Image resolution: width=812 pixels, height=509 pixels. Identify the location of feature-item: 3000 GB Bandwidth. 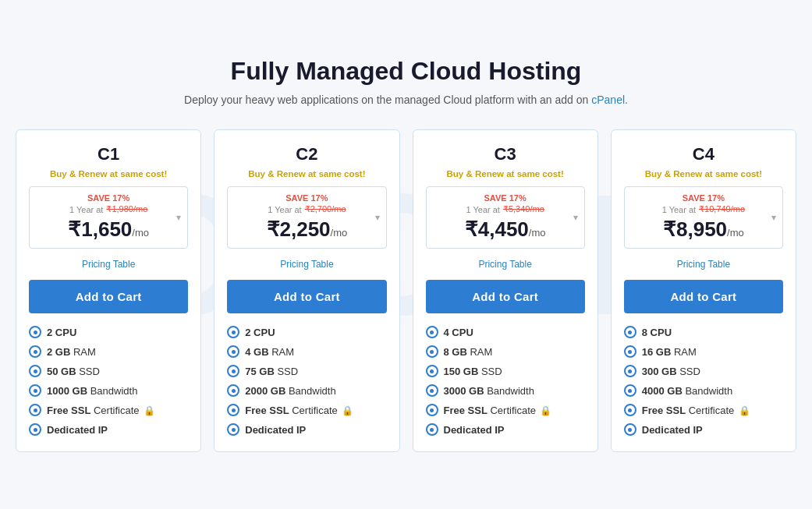
(505, 391).